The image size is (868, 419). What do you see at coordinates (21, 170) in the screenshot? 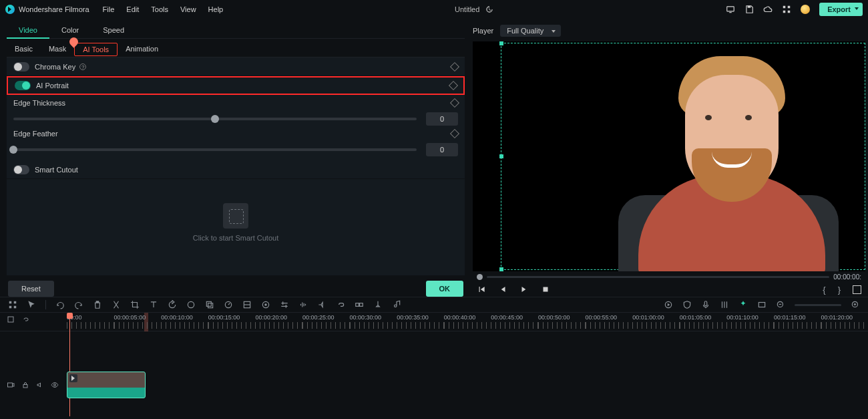
I see `smart-cutout-toggle` at bounding box center [21, 170].